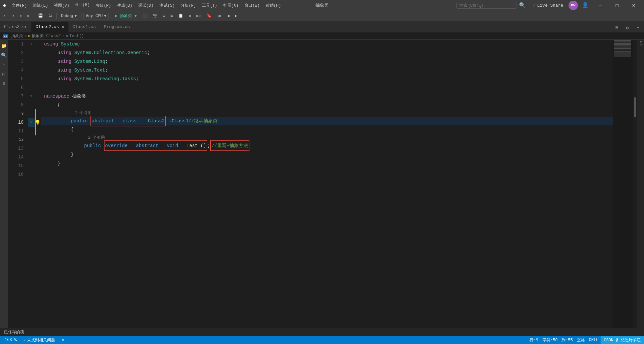  Describe the element at coordinates (199, 16) in the screenshot. I see `toolbar-misc7: ▷▷` at that location.